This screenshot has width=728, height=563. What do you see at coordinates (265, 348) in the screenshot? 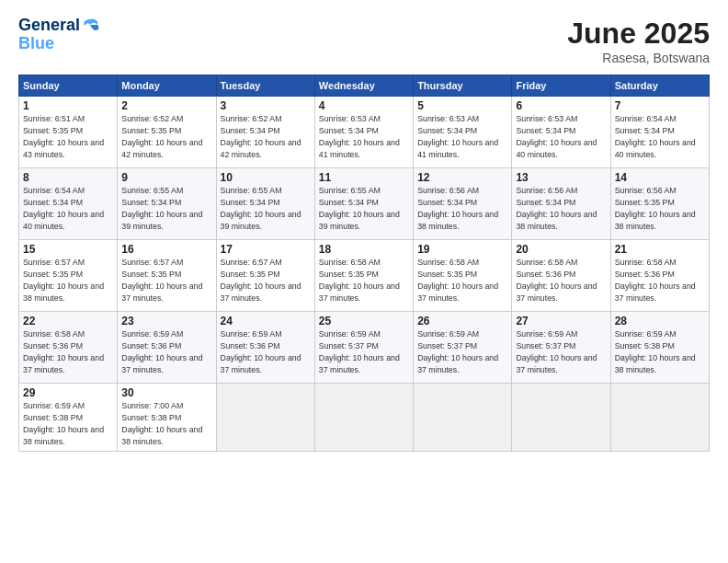
I see `day-24: 24 Sunrise: 6:59 AMSunset: 5:36 PMDaylig…` at bounding box center [265, 348].